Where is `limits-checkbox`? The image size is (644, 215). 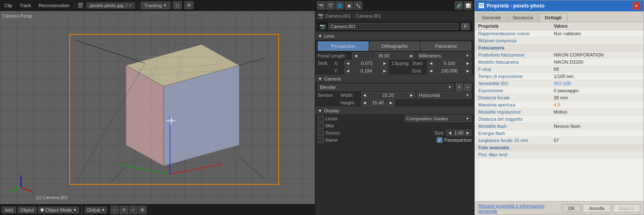 limits-checkbox is located at coordinates (321, 119).